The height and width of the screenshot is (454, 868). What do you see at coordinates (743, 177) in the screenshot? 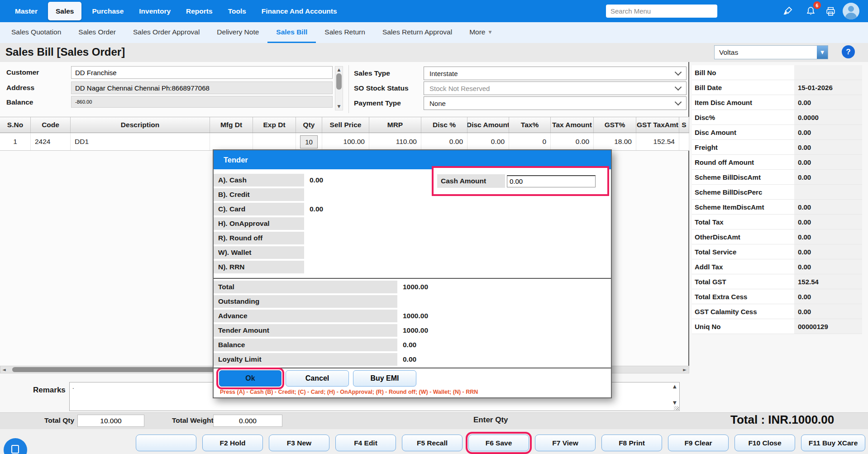
I see `bill-summary-label: Scheme BillDiscAmt` at bounding box center [743, 177].